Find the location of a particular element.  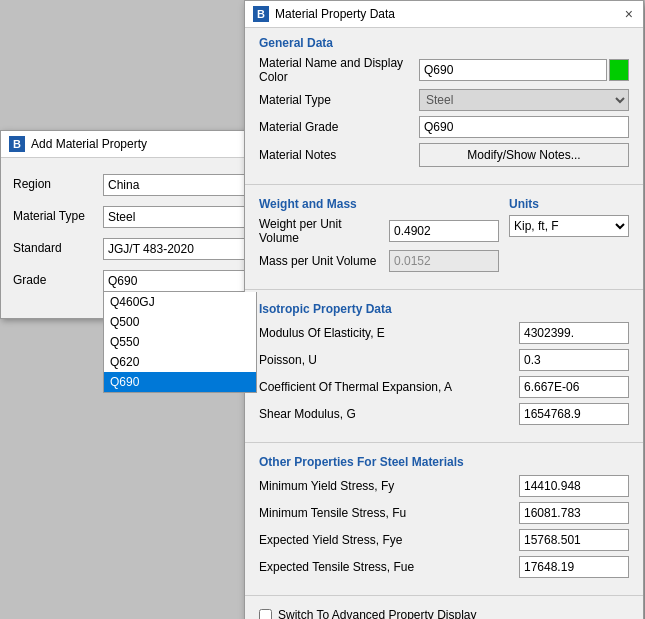

grade-dropdown-container: Q690 Q460GJ Q500 Q550 Q620 Q690 is located at coordinates (180, 281).